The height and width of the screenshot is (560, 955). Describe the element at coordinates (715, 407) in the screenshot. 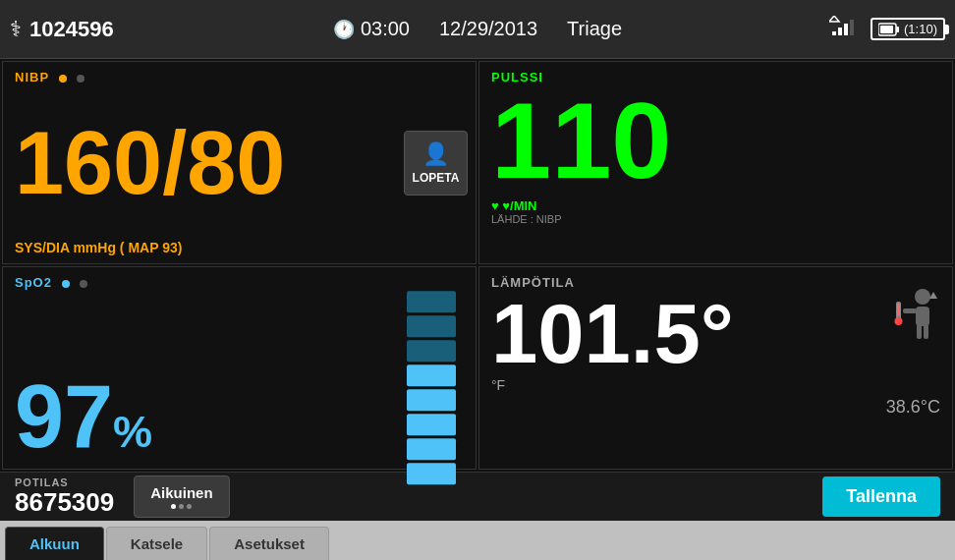

I see `temp-celsius: 38.6°C` at that location.